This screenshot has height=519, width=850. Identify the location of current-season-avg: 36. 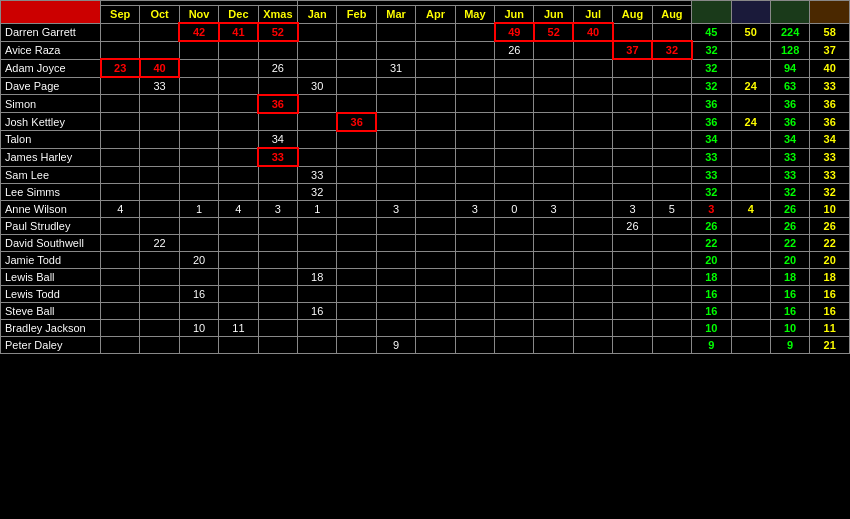
(712, 104).